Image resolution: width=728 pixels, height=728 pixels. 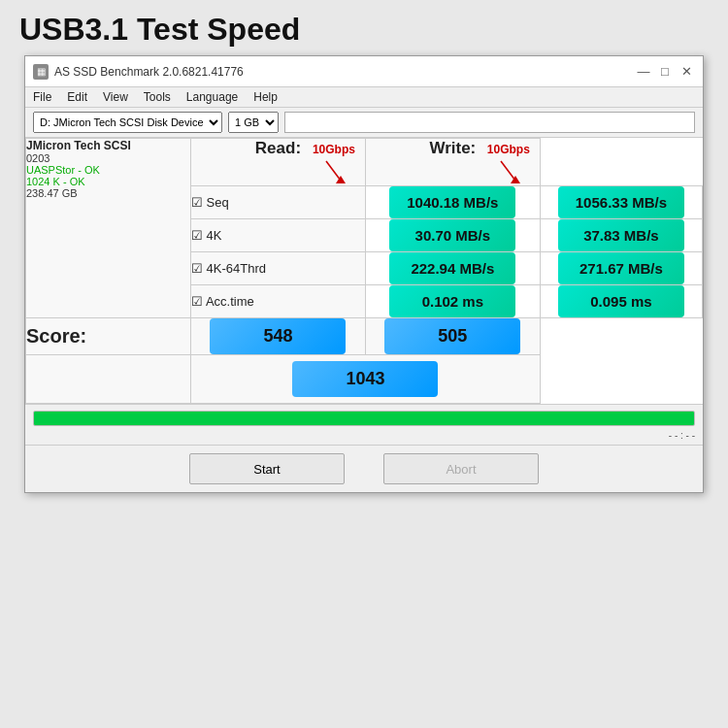 What do you see at coordinates (336, 171) in the screenshot?
I see `read-arrow-icon` at bounding box center [336, 171].